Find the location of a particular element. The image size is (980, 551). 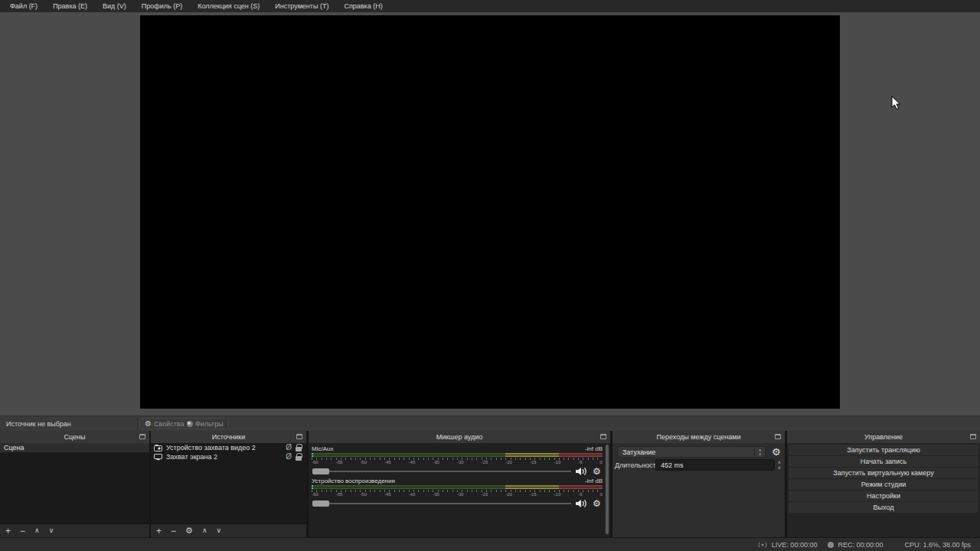

controls-title: Управление is located at coordinates (884, 437).